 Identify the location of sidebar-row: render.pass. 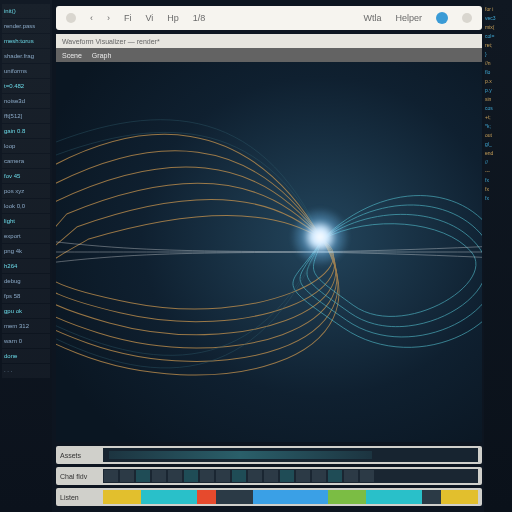
(26, 26).